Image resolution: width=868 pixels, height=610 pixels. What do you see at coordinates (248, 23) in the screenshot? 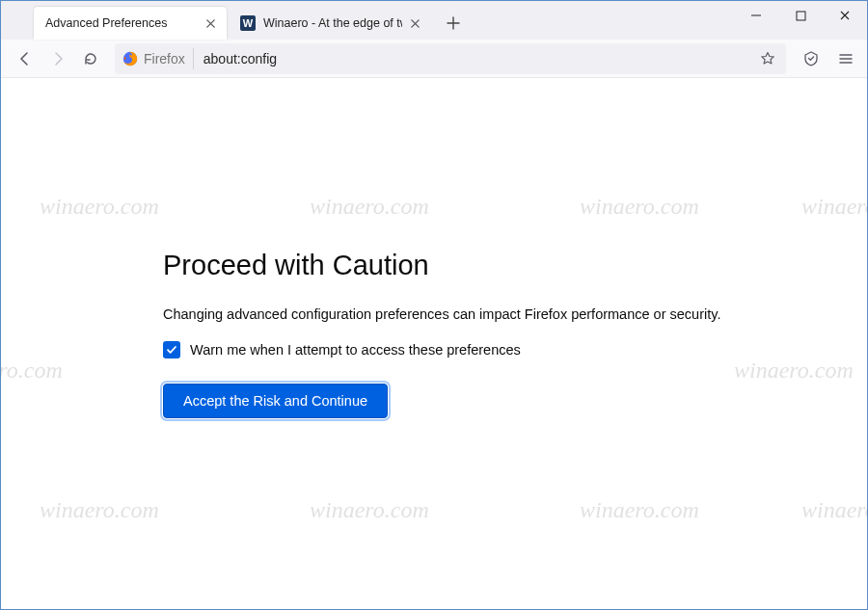
I see `favicon-icon: W` at bounding box center [248, 23].